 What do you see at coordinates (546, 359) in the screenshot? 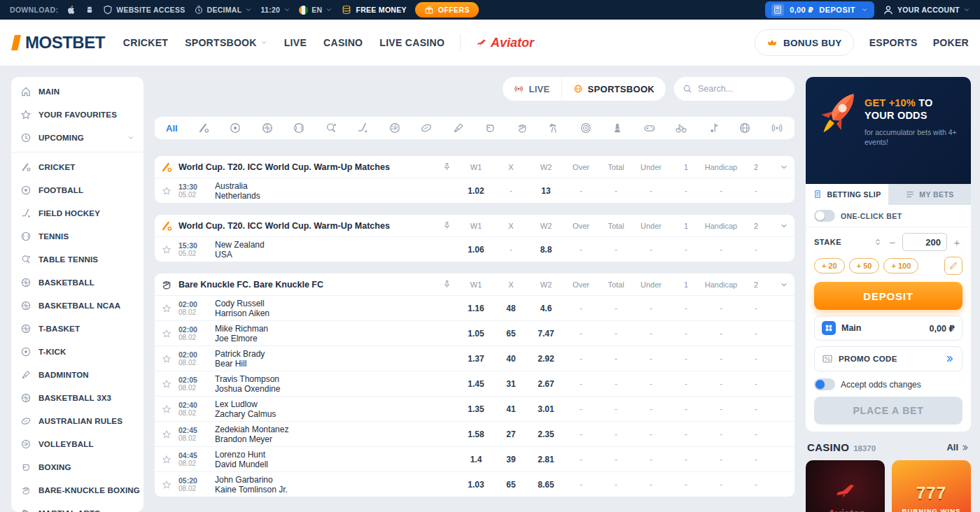
I see `odds-cell: 2.92` at bounding box center [546, 359].